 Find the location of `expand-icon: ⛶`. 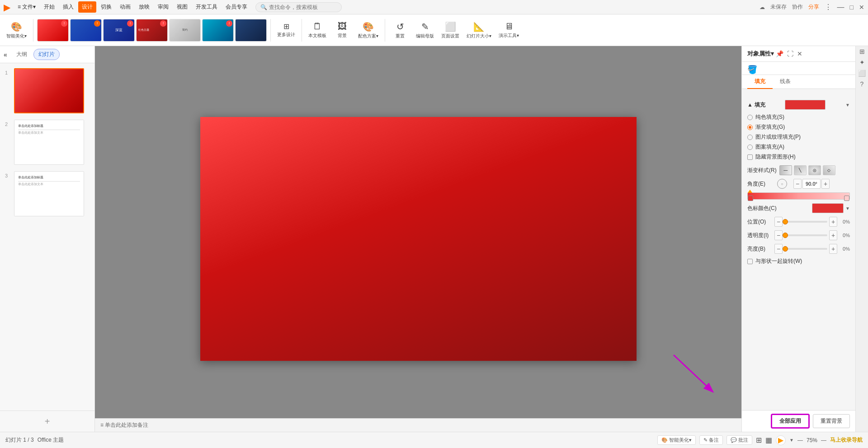

expand-icon: ⛶ is located at coordinates (790, 54).